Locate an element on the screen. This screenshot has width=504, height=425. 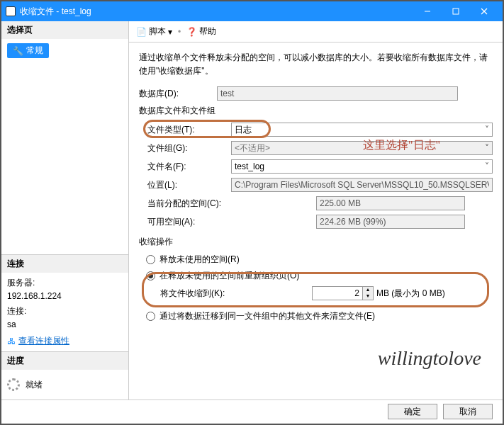
window-title: 收缩文件 - test_log is located at coordinates (217, 11).